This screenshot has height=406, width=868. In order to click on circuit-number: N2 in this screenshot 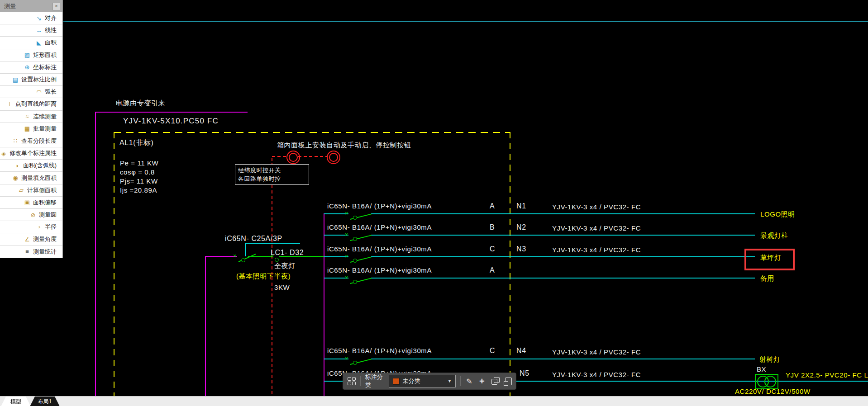, I will do `click(521, 227)`.